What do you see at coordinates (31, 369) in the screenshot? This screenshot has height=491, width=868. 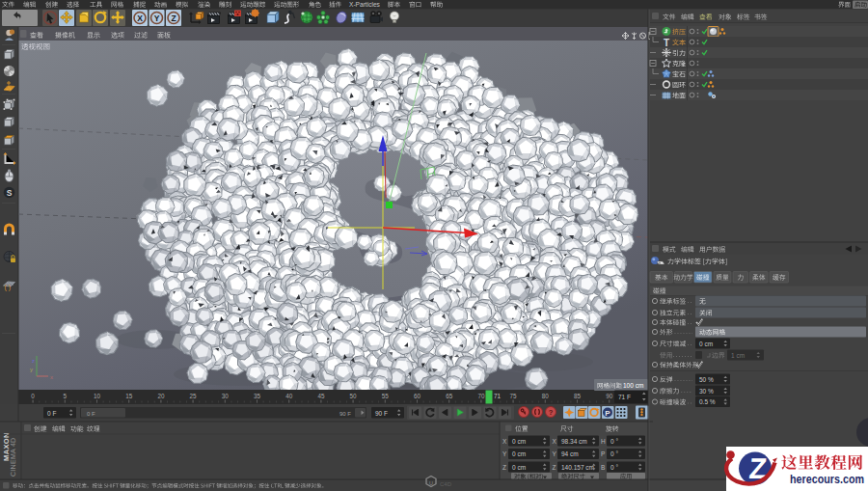 I see `svg-text: y` at bounding box center [31, 369].